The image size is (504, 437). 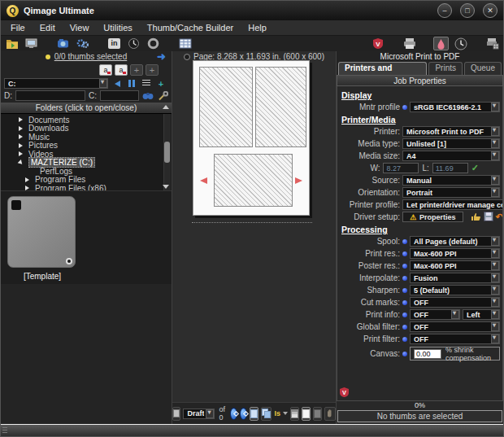 I want to click on minimize-button: –, so click(x=445, y=11).